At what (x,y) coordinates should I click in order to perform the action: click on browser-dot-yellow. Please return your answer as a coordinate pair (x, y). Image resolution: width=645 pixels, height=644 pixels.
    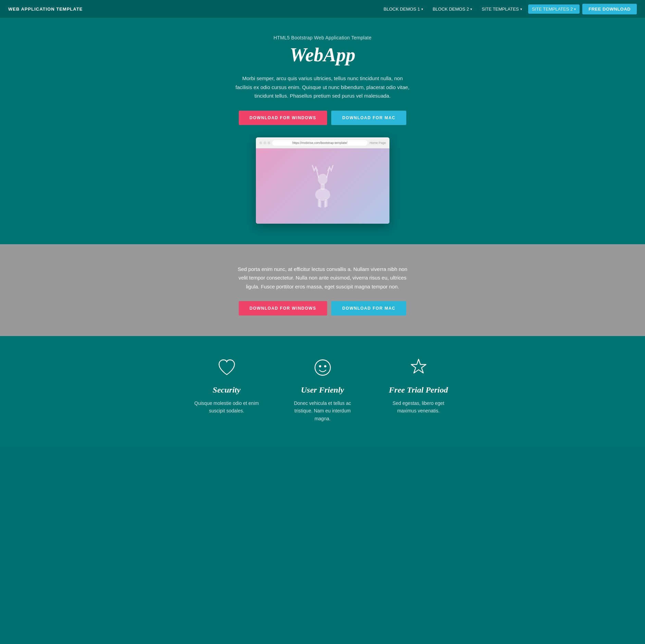
    Looking at the image, I should click on (265, 143).